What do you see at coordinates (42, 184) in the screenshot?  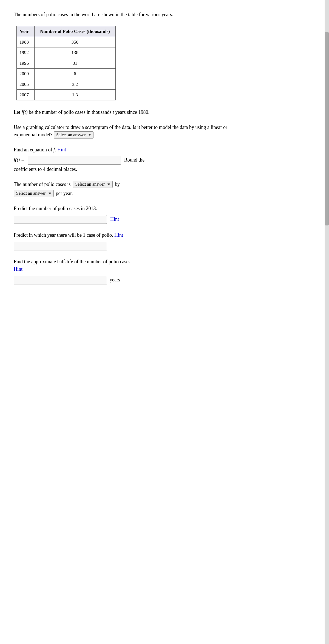 I see `polio-cases-label: The number of polio cases is` at bounding box center [42, 184].